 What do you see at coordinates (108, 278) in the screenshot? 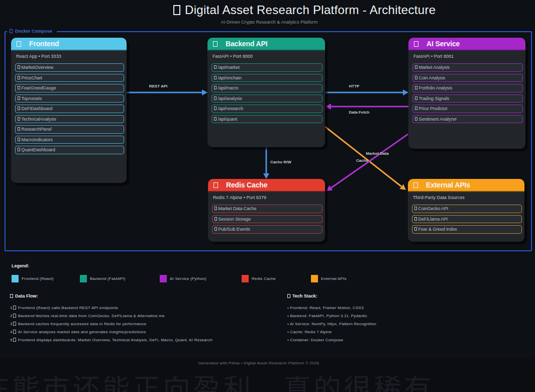
I see `legend-label: Backend (FastAPI)` at bounding box center [108, 278].